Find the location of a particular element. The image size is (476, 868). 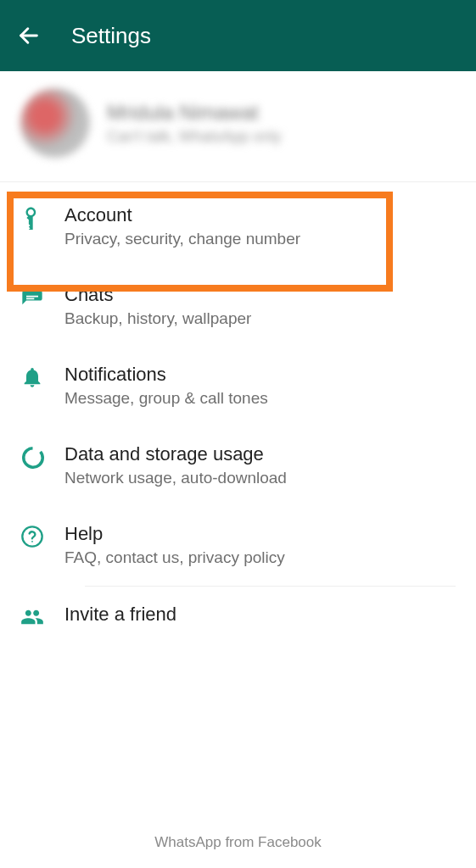

item-subtitle: Privacy, security, change number is located at coordinates (182, 239).